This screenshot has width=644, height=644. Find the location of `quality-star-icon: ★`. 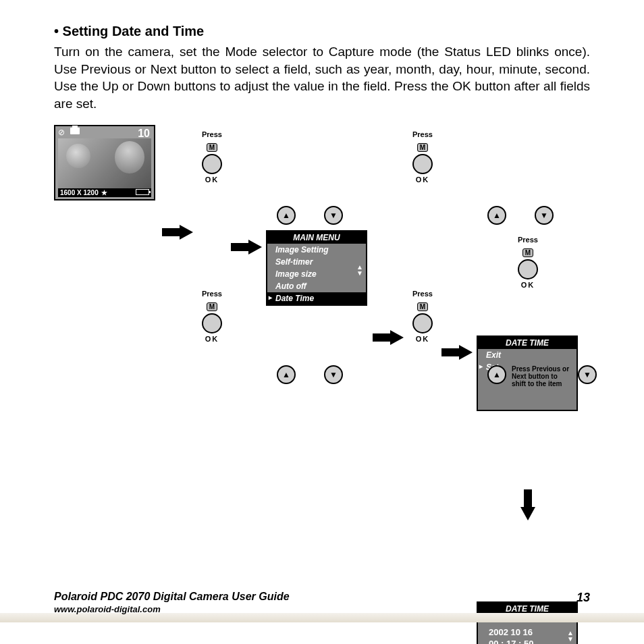

quality-star-icon: ★ is located at coordinates (104, 193).